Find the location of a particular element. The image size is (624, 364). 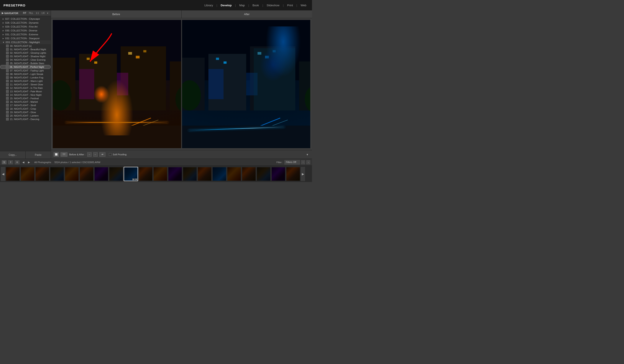

after-photo-container is located at coordinates (246, 84).